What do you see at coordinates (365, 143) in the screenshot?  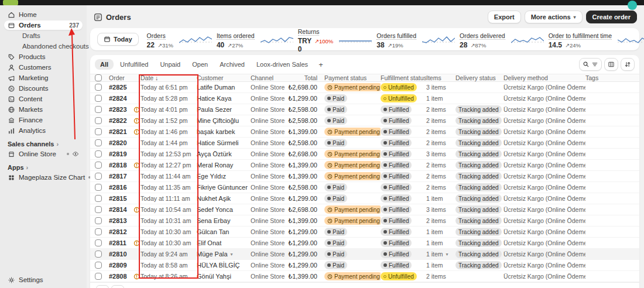 I see `order-row-2820: #2820 Today at 1:44 pm Hatice Sürmeli On…` at bounding box center [365, 143].